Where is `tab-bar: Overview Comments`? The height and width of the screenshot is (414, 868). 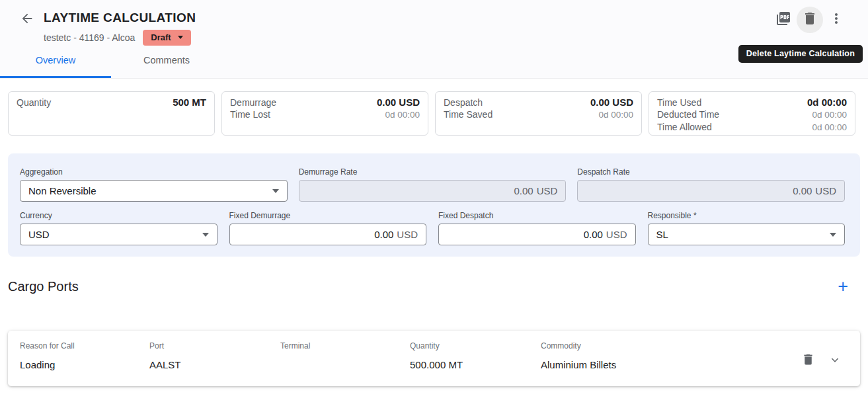
tab-bar: Overview Comments is located at coordinates (111, 62).